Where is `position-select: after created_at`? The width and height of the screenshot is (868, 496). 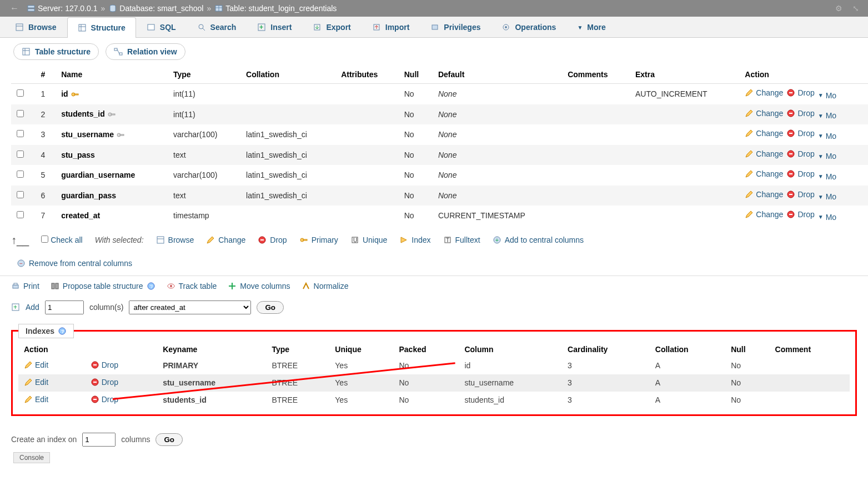
position-select: after created_at is located at coordinates (190, 308).